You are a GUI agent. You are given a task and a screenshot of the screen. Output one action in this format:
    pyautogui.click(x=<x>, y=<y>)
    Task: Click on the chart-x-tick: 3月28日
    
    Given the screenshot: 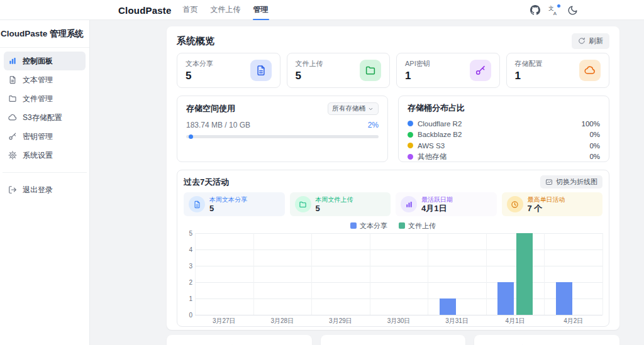 What is the action you would take?
    pyautogui.click(x=283, y=321)
    